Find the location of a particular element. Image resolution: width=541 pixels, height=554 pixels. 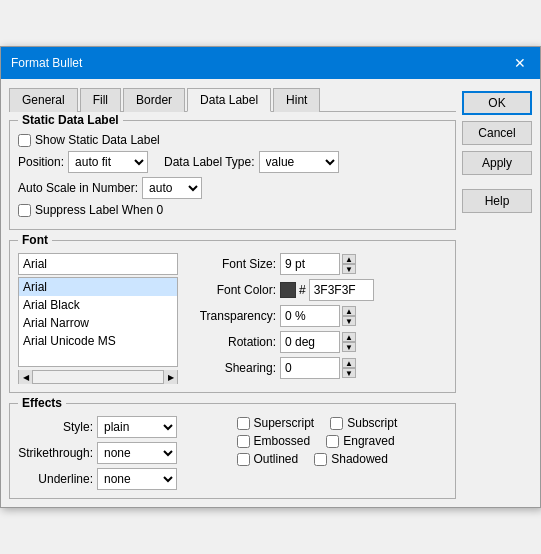

outlined-shadowed-row: Outlined Shadowed is located at coordinates (342, 459).